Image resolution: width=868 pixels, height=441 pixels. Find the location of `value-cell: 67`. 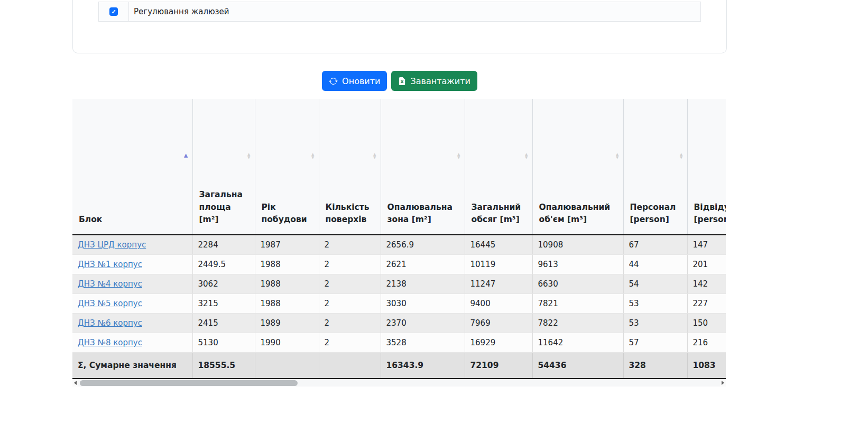

value-cell: 67 is located at coordinates (655, 245).